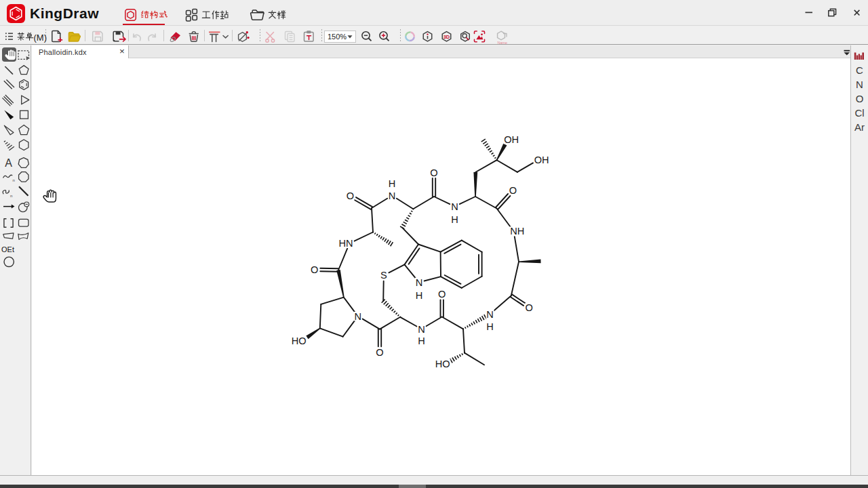 This screenshot has width=868, height=488. What do you see at coordinates (517, 231) in the screenshot?
I see `svg-text: NH` at bounding box center [517, 231].